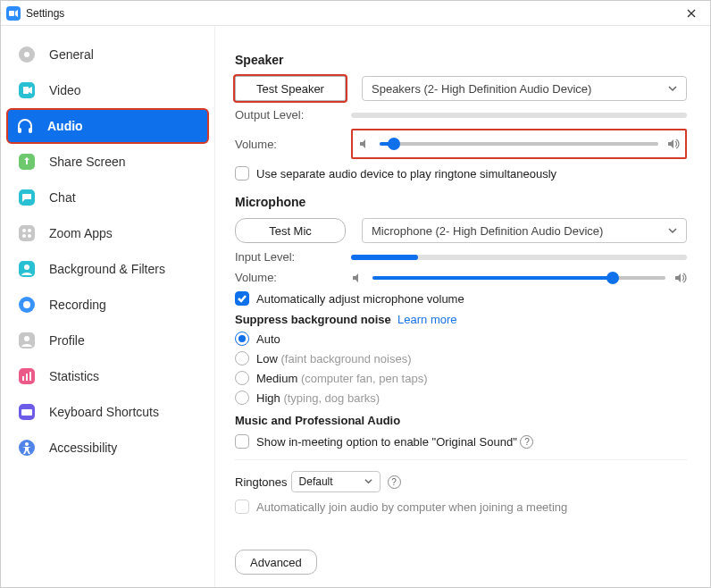 The image size is (711, 588). Describe the element at coordinates (267, 359) in the screenshot. I see `noise-option-label: Low` at that location.